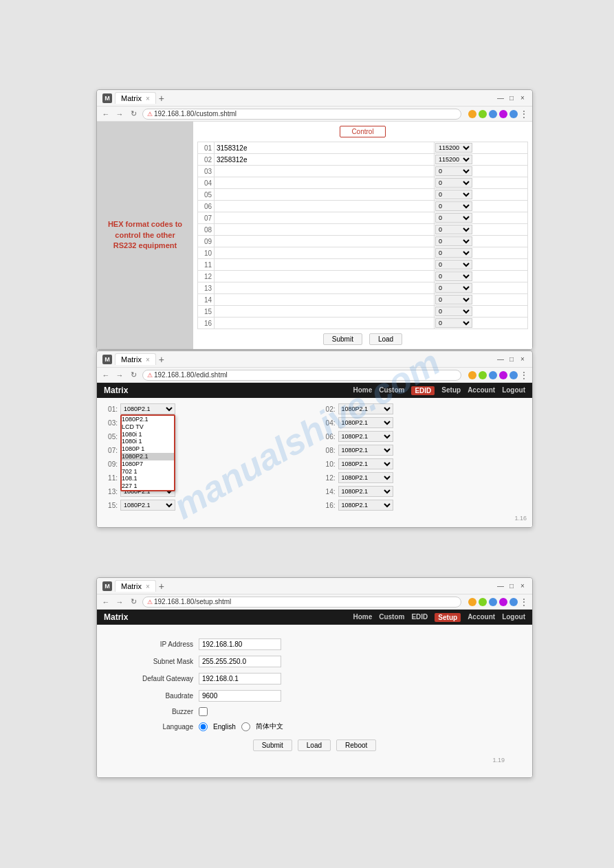  Describe the element at coordinates (514, 617) in the screenshot. I see `nav-logout-3: Logout` at that location.